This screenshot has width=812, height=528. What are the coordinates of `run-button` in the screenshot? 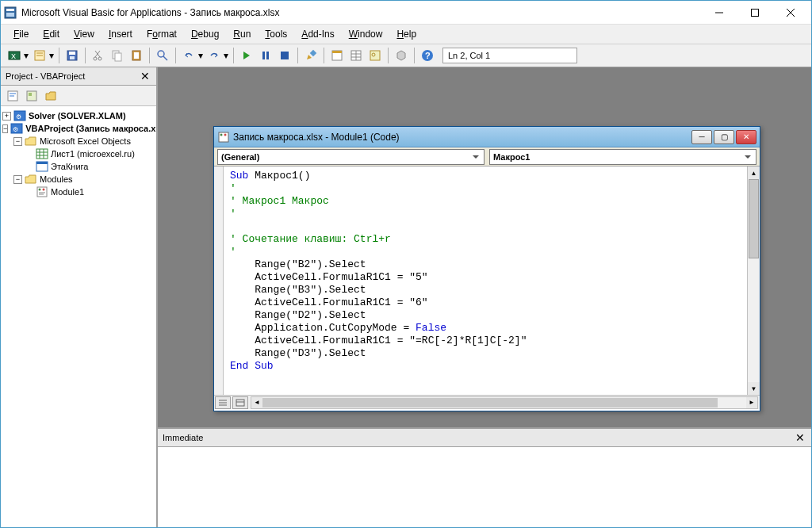 It's located at (247, 55).